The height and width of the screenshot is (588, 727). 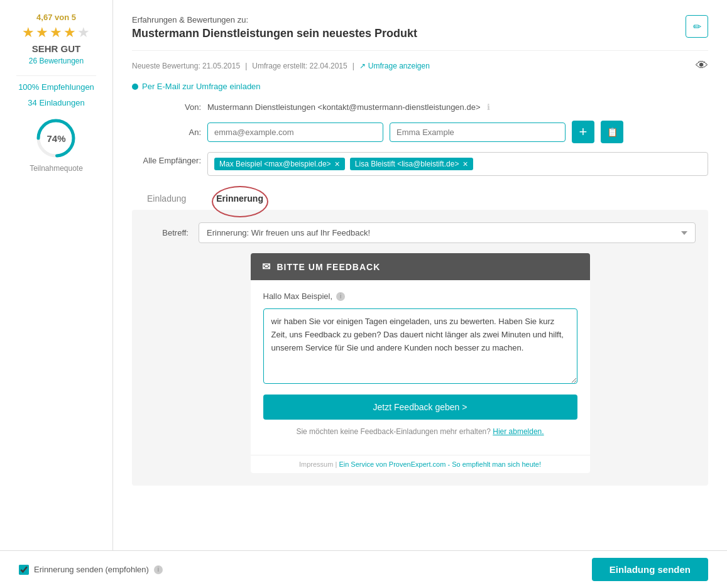 I want to click on email-body: Hallo Max Beispiel, i wir haben Sie vor …, so click(x=420, y=368).